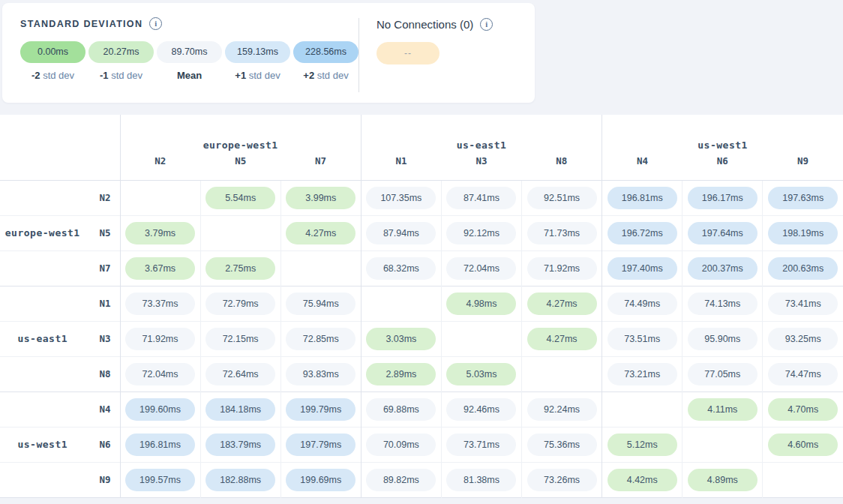  Describe the element at coordinates (482, 232) in the screenshot. I see `latency-cell: 92.12ms` at that location.